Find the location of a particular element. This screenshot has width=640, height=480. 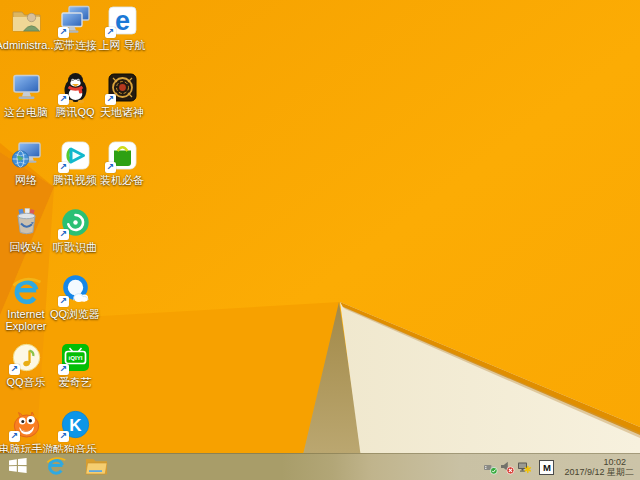

desktop-icon-tencent-video: ↗ 腾讯视频 is located at coordinates (75, 171).